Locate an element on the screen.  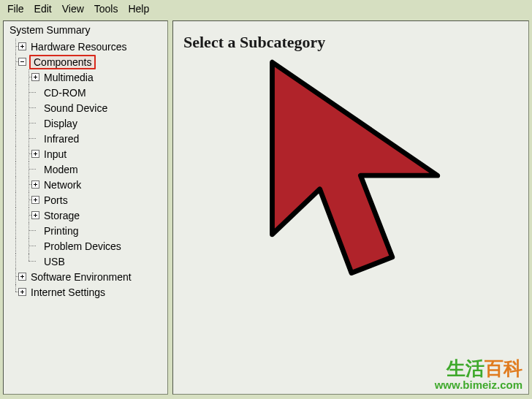
tree-node: Software Environment is located at coordinates (86, 276).